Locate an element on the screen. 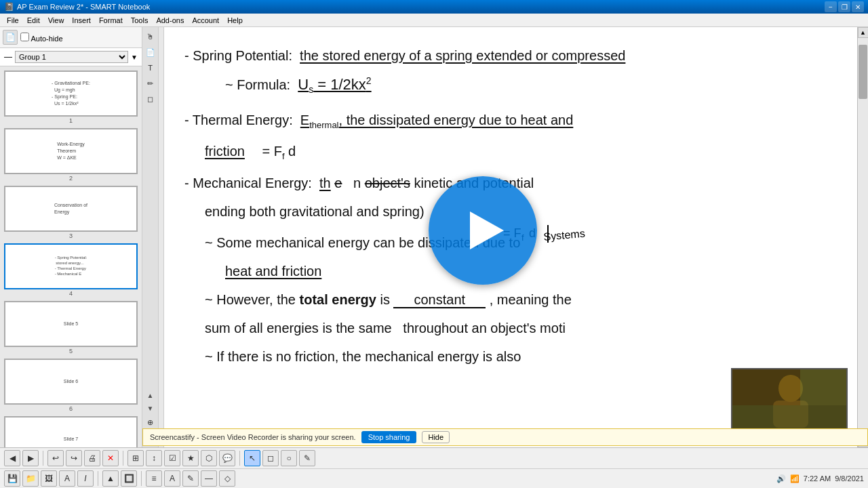 The width and height of the screenshot is (868, 488). slide-thumb-2: Work-Energy Theorem W = ΔKE is located at coordinates (71, 151).